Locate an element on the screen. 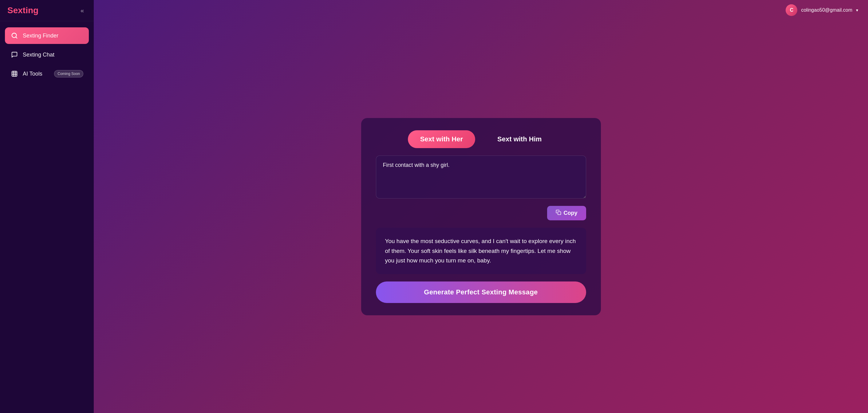  gender-toggle: Sext with Her Sext with Him is located at coordinates (481, 139).